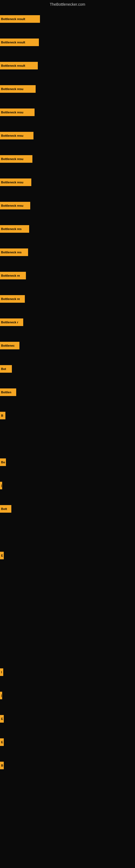  Describe the element at coordinates (15, 206) in the screenshot. I see `bottleneck-bar-8: Bottleneck resu` at that location.